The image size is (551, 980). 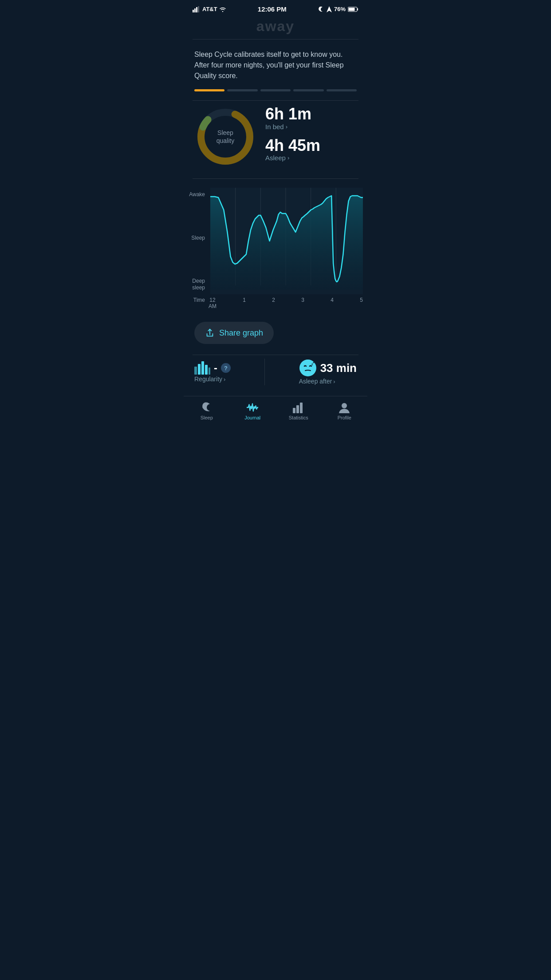 What do you see at coordinates (334, 382) in the screenshot?
I see `asleep-after-chevron: ›` at bounding box center [334, 382].